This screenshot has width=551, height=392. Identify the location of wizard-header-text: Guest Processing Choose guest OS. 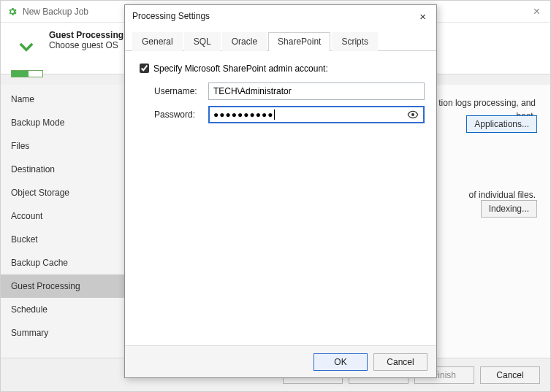
(86, 40).